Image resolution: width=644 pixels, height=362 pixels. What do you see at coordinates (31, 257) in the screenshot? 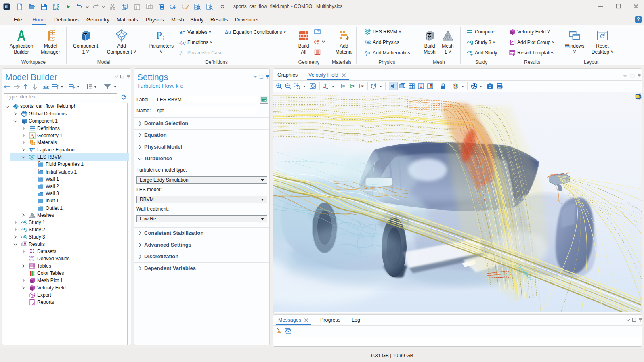
I see `svg-text: 8.85` at bounding box center [31, 257].